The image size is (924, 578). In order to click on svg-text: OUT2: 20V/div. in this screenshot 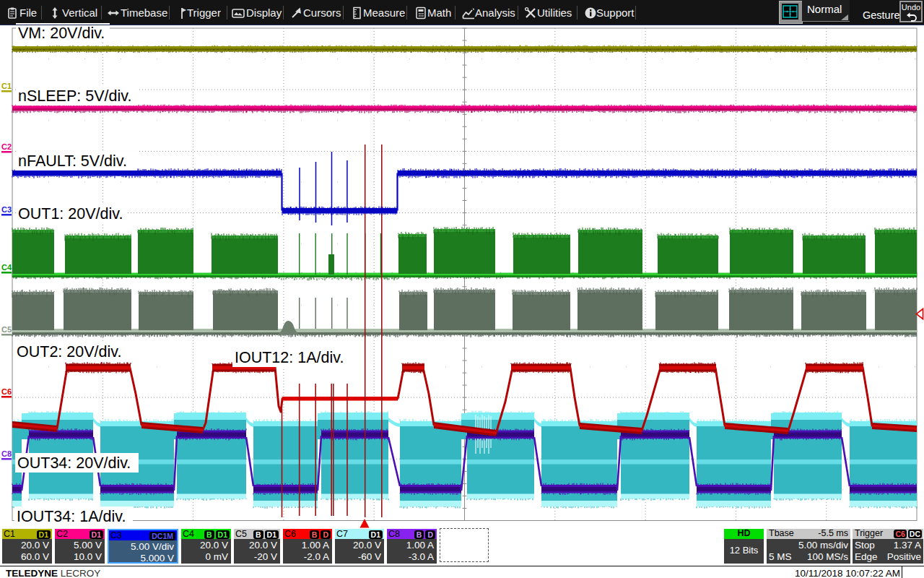, I will do `click(69, 352)`.